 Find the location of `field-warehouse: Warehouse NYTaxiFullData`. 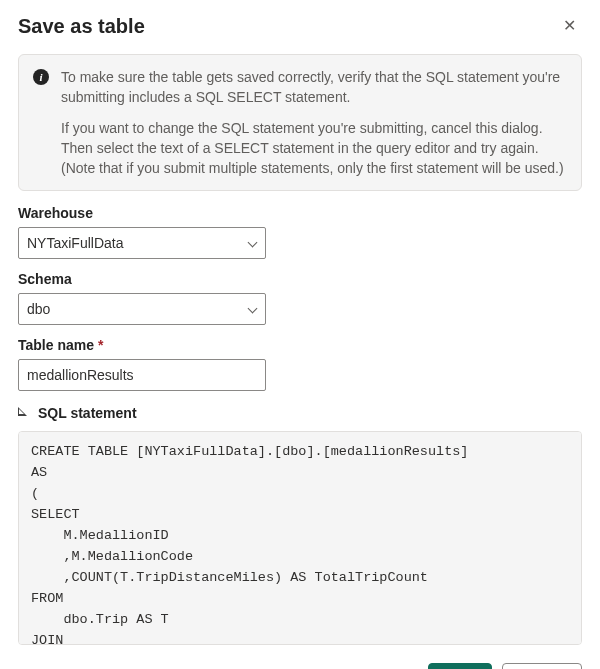

field-warehouse: Warehouse NYTaxiFullData is located at coordinates (300, 232).